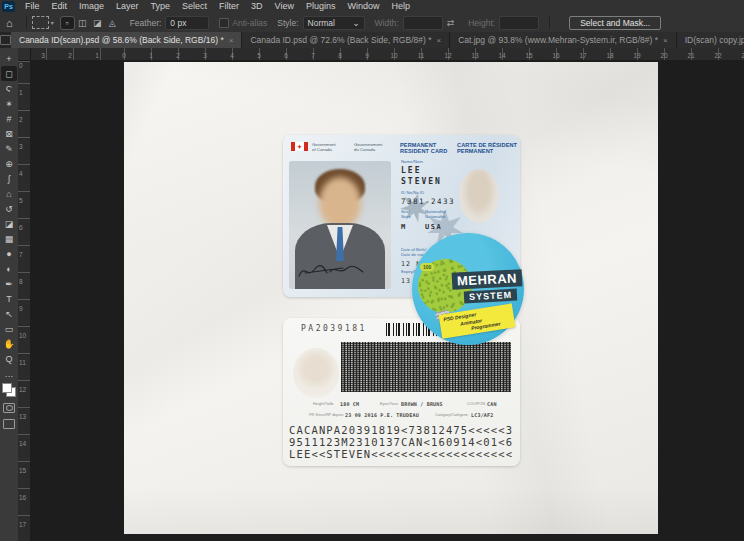 This screenshot has height=541, width=744. I want to click on menu-select: Select, so click(194, 6).